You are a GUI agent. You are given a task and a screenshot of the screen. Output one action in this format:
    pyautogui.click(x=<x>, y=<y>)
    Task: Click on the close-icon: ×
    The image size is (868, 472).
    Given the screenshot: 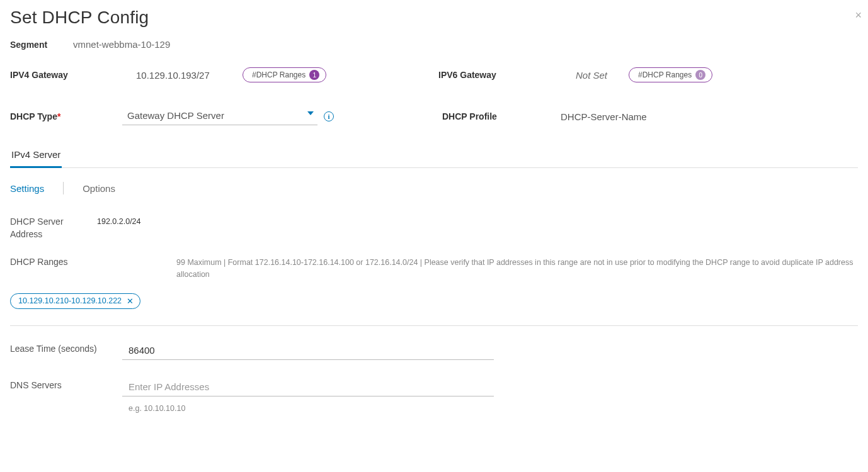 What is the action you would take?
    pyautogui.click(x=858, y=15)
    